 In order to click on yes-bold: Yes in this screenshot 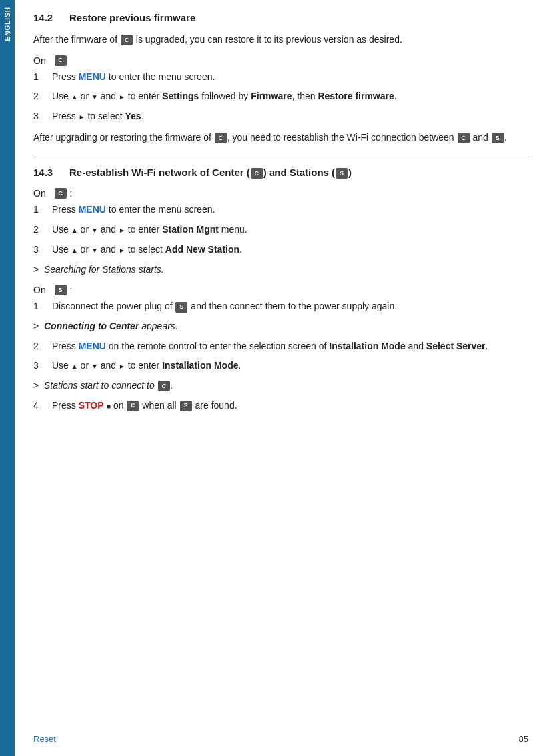, I will do `click(133, 116)`.